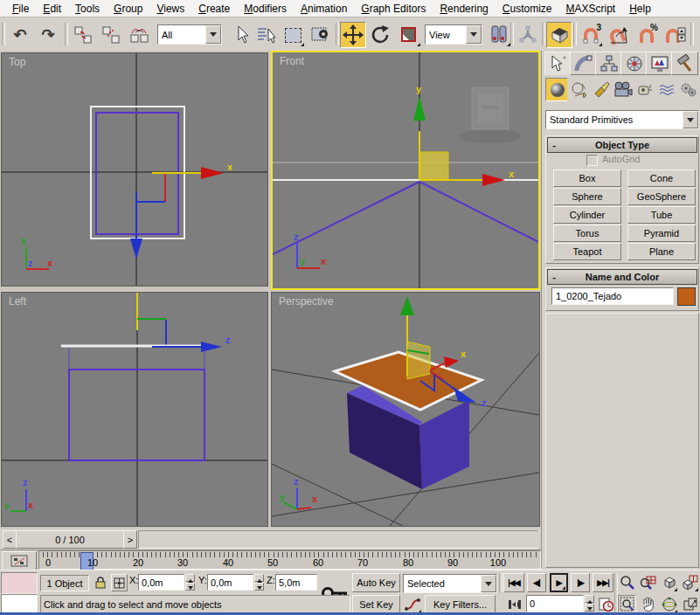 The image size is (700, 615). I want to click on next-frame-button: |▶, so click(580, 583).